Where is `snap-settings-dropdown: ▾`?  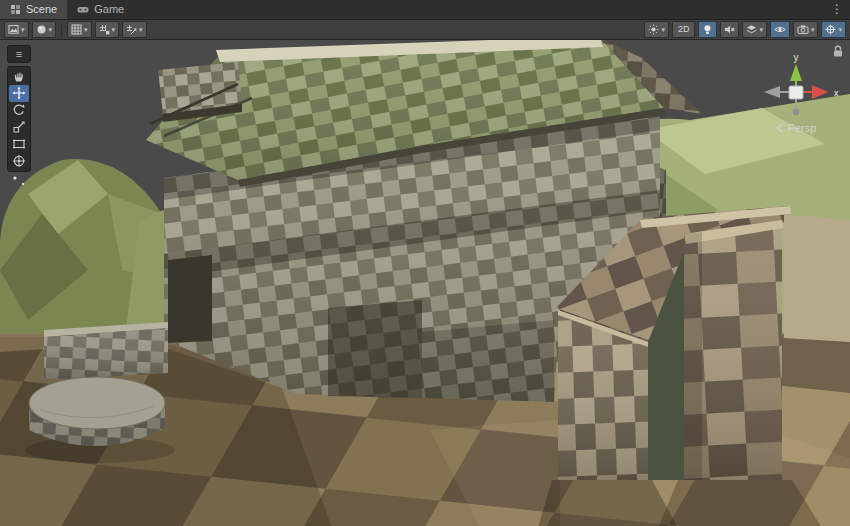 snap-settings-dropdown: ▾ is located at coordinates (108, 30).